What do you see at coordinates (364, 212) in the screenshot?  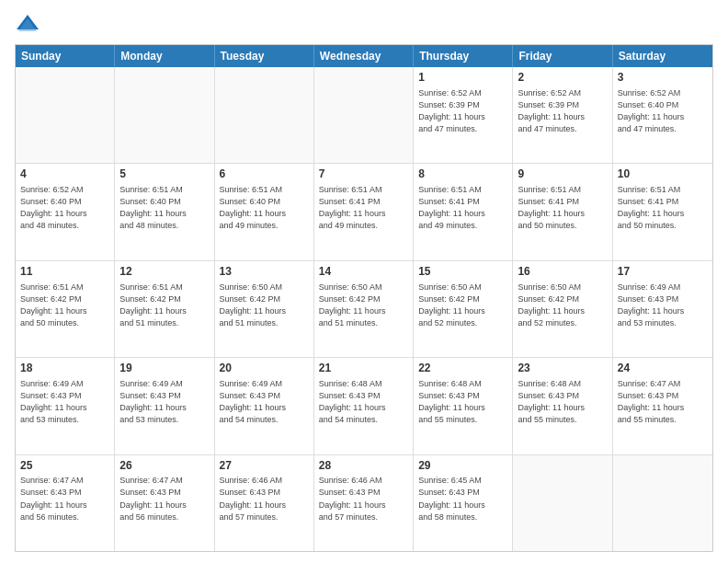 I see `calendar-cell: 7Sunrise: 6:51 AM Sunset: 6:41 PM Daylig…` at bounding box center [364, 212].